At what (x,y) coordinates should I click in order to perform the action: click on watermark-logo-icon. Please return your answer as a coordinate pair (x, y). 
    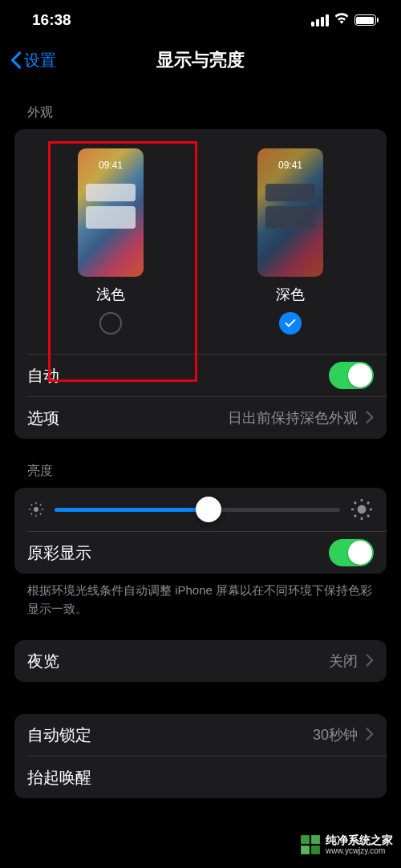
    Looking at the image, I should click on (310, 845).